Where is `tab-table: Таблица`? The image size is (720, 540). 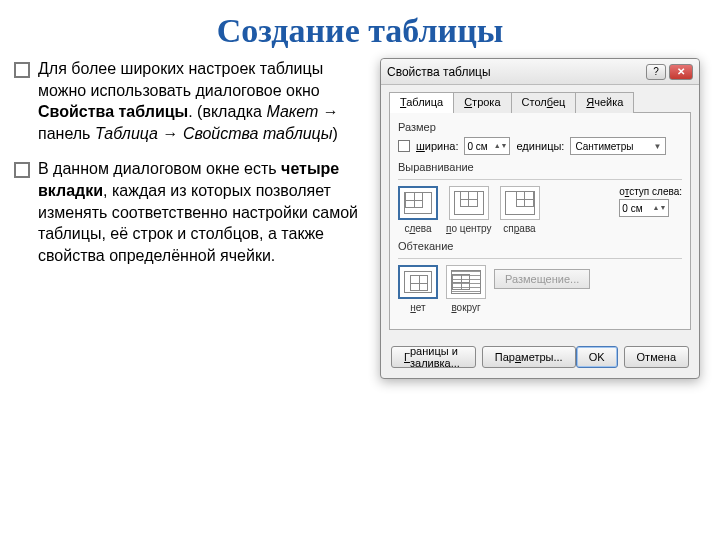 tab-table: Таблица is located at coordinates (422, 102).